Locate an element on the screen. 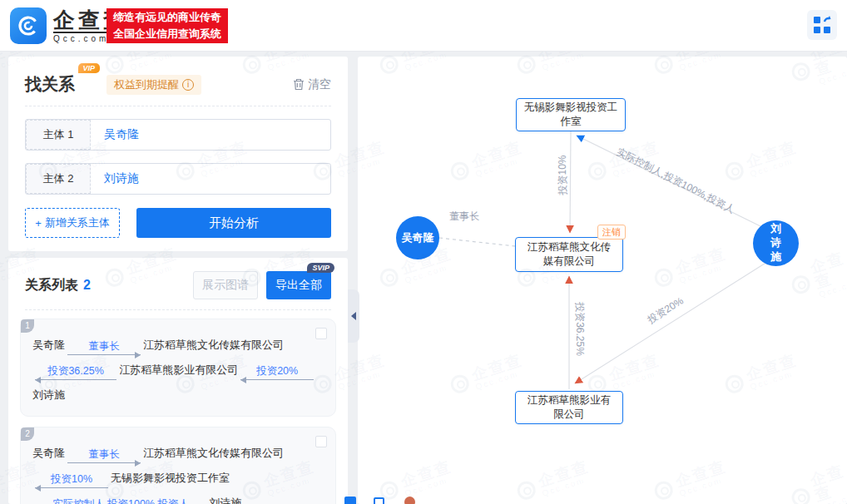  edge-invest10 is located at coordinates (571, 182).